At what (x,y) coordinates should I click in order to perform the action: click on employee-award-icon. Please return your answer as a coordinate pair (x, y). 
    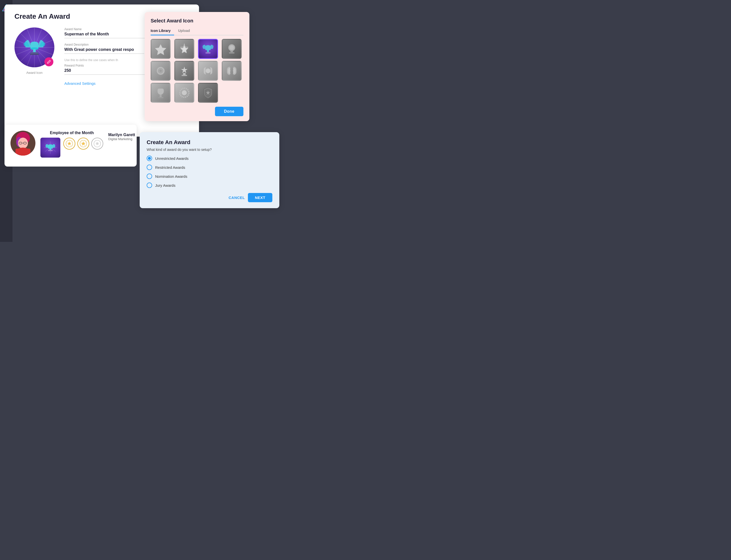
    Looking at the image, I should click on (50, 148).